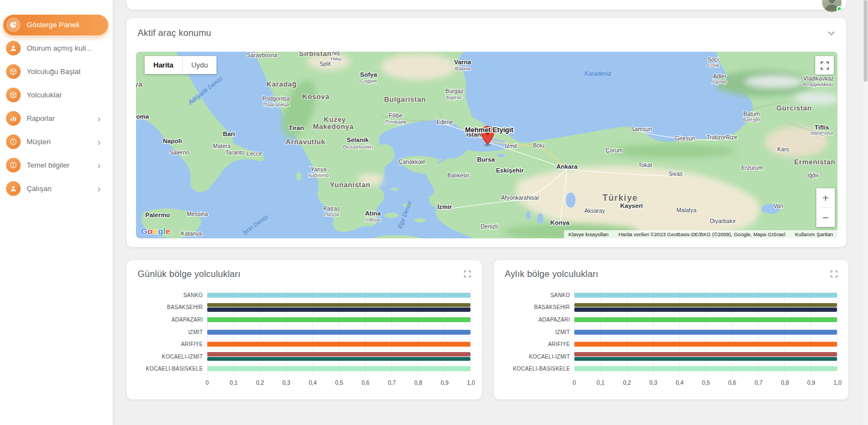  Describe the element at coordinates (567, 167) in the screenshot. I see `map-label: Ankara` at that location.